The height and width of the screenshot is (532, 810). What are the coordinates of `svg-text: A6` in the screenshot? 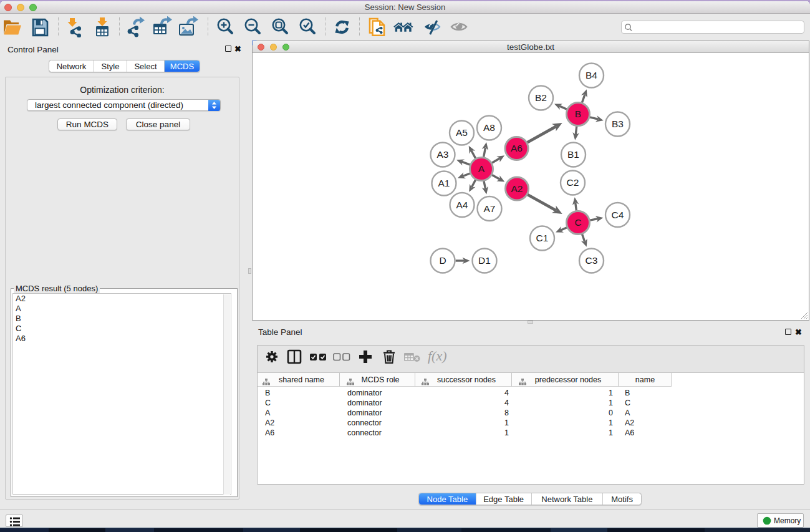 It's located at (516, 148).